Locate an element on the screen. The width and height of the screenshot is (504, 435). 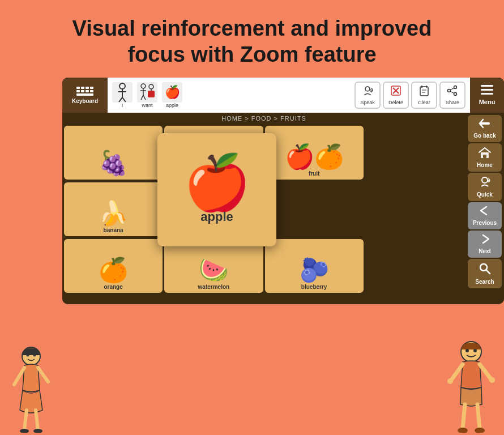
zoomed-apple-label: apple is located at coordinates (216, 217).